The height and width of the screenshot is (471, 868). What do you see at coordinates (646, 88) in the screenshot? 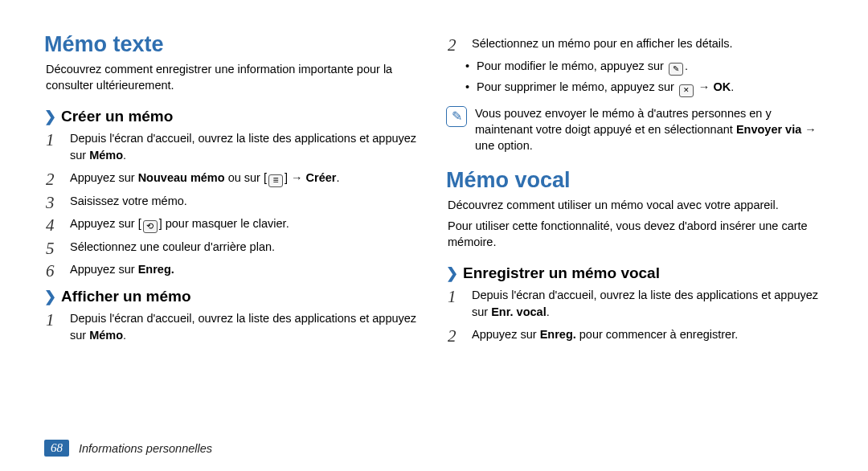
I see `bullet-delete: Pour supprimer le mémo, appuyez sur → OK…` at bounding box center [646, 88].